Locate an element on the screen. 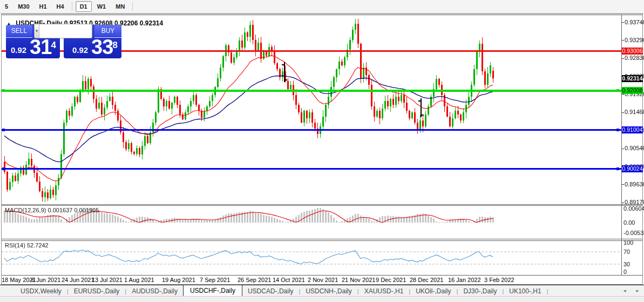  date-axis-label: 7 Sep 2021 is located at coordinates (215, 280).